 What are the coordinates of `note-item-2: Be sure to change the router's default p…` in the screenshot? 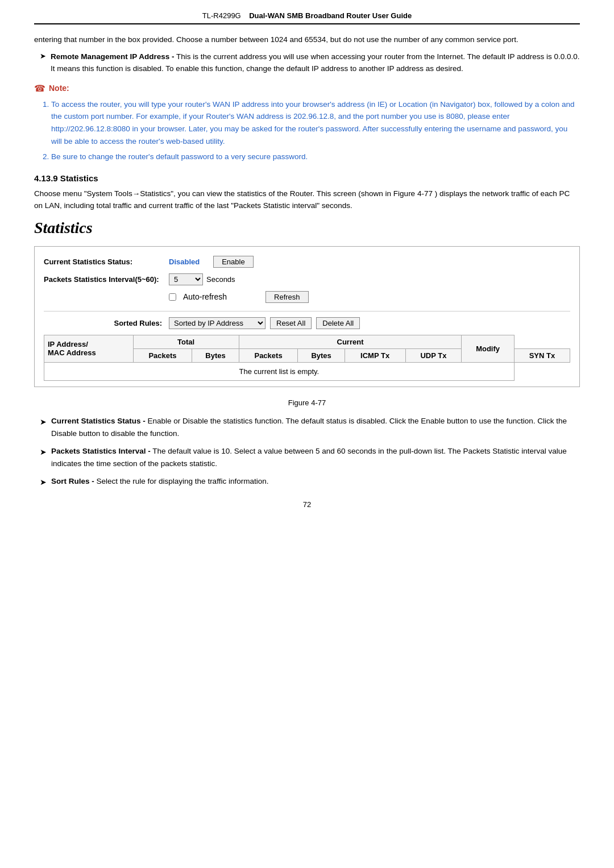 It's located at (316, 157).